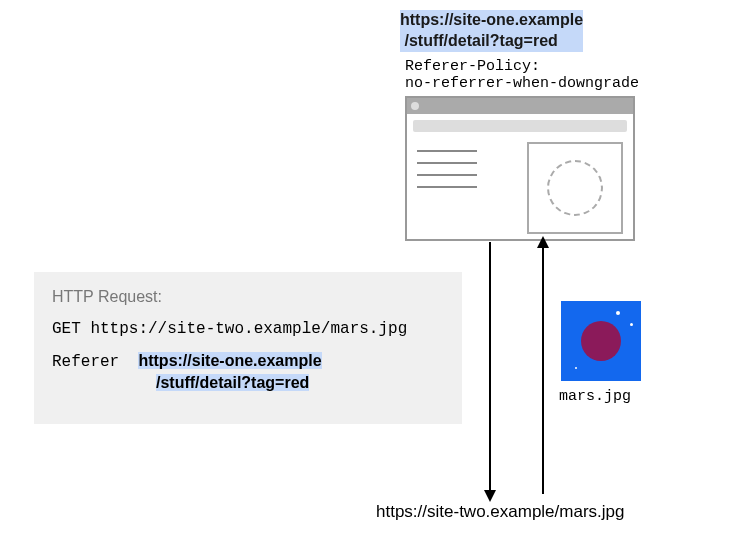 Image resolution: width=744 pixels, height=544 pixels. Describe the element at coordinates (500, 512) in the screenshot. I see `target-url: https://site-two.example/mars.jpg` at that location.